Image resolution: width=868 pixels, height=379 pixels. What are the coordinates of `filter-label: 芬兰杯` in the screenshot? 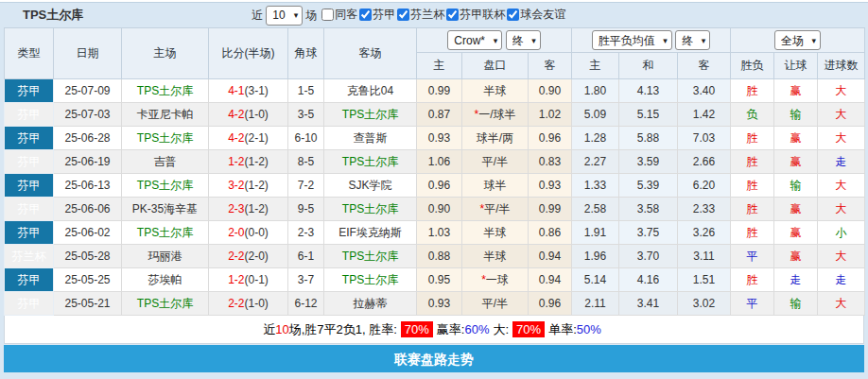 It's located at (427, 15).